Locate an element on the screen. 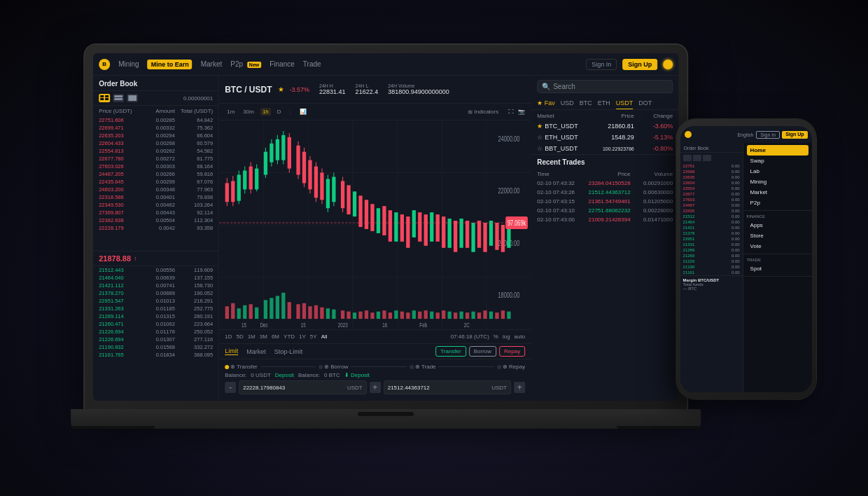 The height and width of the screenshot is (496, 868). nav-p2p: P2p New is located at coordinates (246, 64).